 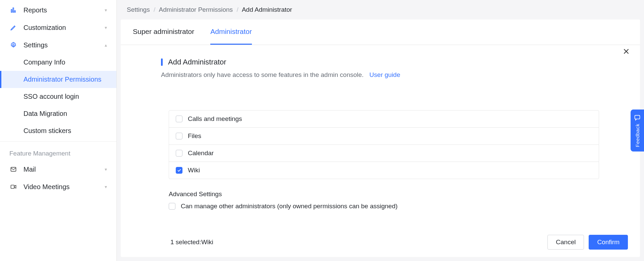 I want to click on sidebar-item-custom-stickers: Custom stickers, so click(x=58, y=131).